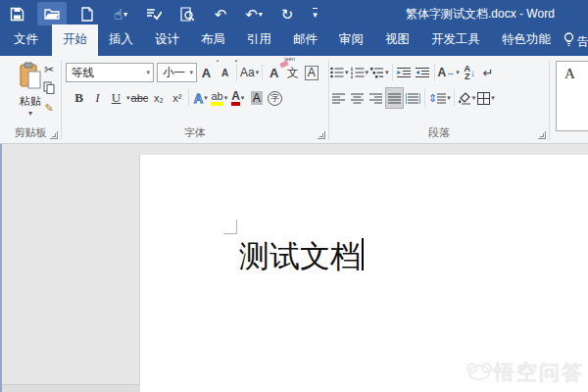  What do you see at coordinates (121, 14) in the screenshot?
I see `touch-mode-button: ☝ ▾` at bounding box center [121, 14].